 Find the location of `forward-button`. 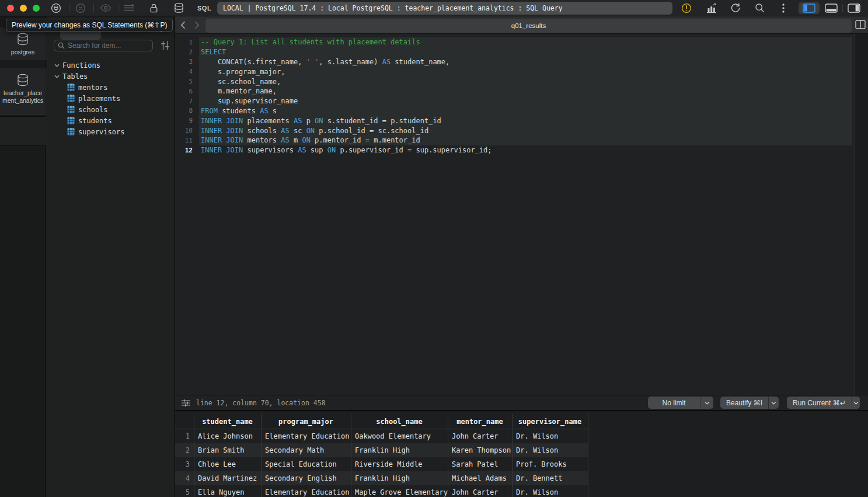

forward-button is located at coordinates (197, 25).